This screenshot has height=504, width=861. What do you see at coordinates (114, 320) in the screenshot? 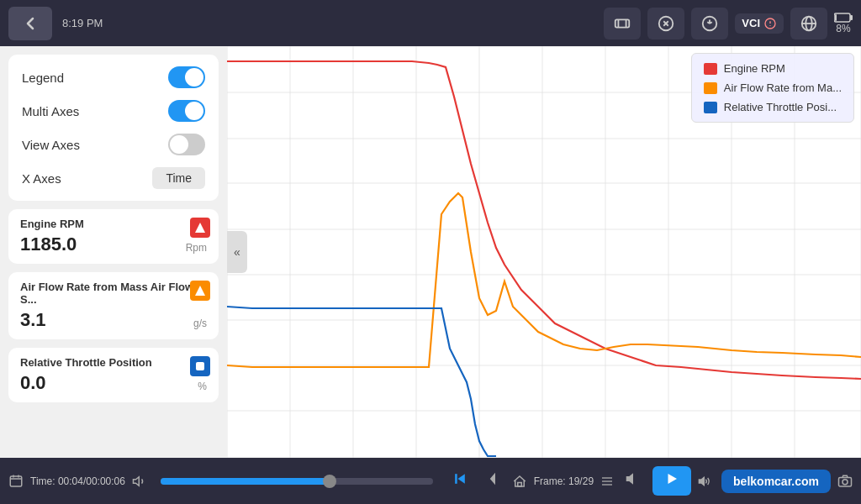
I see `air-flow-value: 3.1` at bounding box center [114, 320].